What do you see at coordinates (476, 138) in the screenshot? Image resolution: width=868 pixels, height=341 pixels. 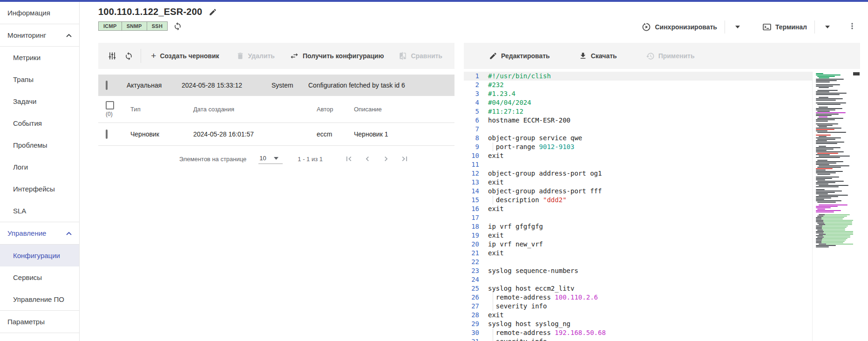 I see `line-number: 8` at bounding box center [476, 138].